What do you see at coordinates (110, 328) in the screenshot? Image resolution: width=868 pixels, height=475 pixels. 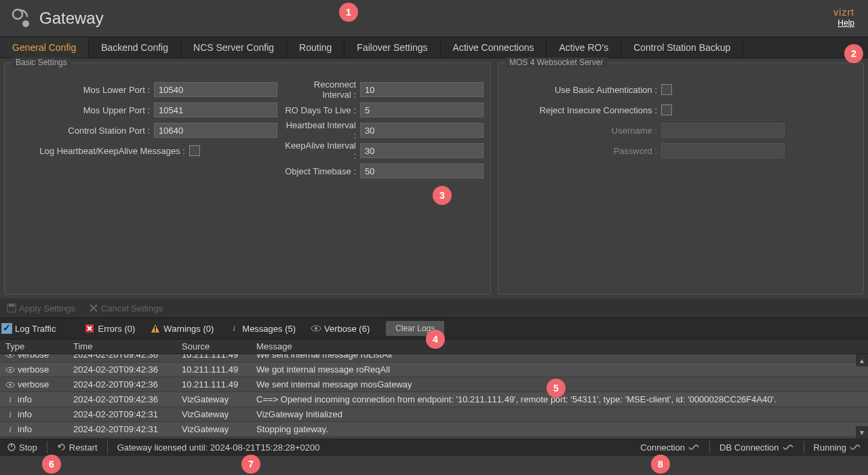 I see `filter-errors: Errors (0)` at bounding box center [110, 328].